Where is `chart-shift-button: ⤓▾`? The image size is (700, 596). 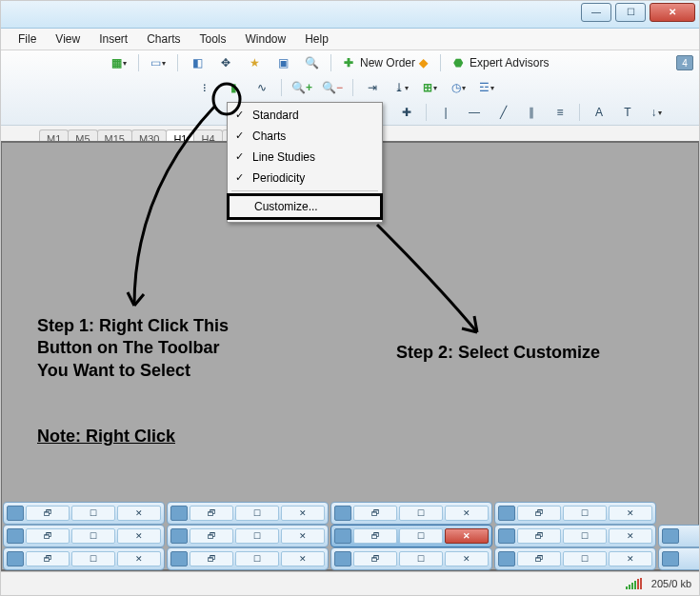
chart-shift-button: ⤓▾ is located at coordinates (401, 88).